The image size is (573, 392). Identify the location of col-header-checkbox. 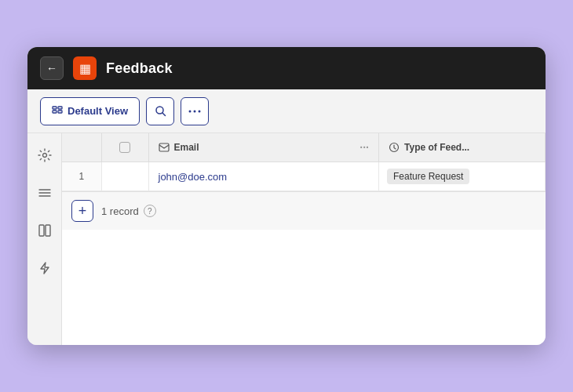
(125, 147).